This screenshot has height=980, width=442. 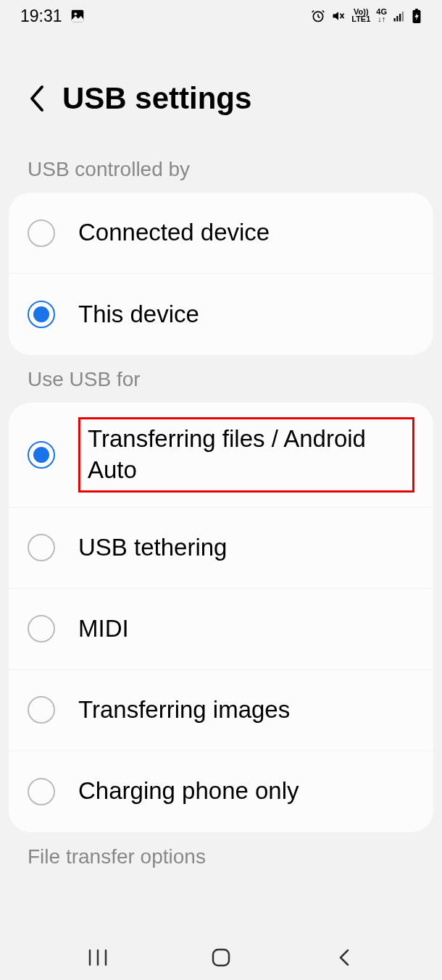 I want to click on status-time: 19:31, so click(x=41, y=16).